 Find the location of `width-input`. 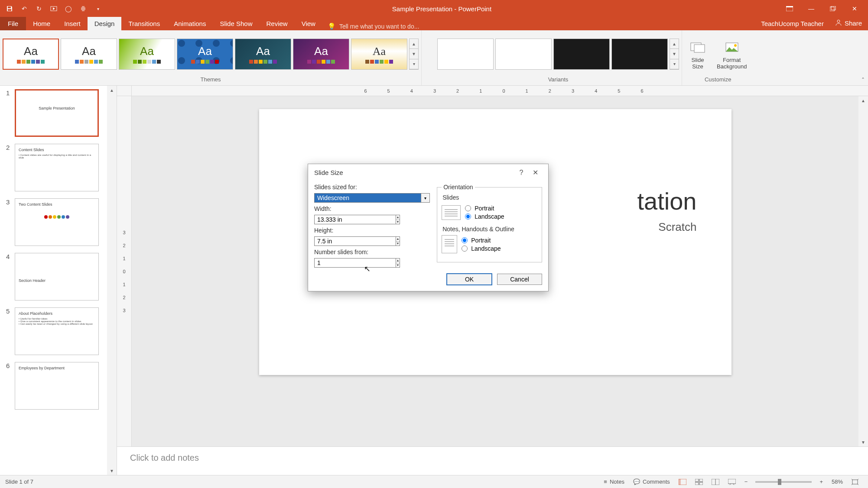

width-input is located at coordinates (355, 220).